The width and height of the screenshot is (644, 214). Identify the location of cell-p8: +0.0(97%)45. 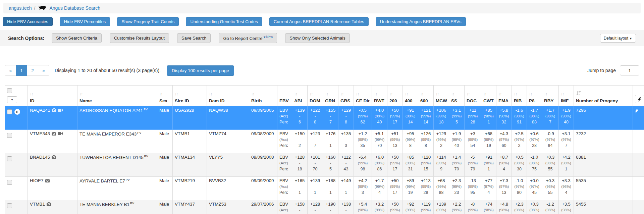
(535, 188).